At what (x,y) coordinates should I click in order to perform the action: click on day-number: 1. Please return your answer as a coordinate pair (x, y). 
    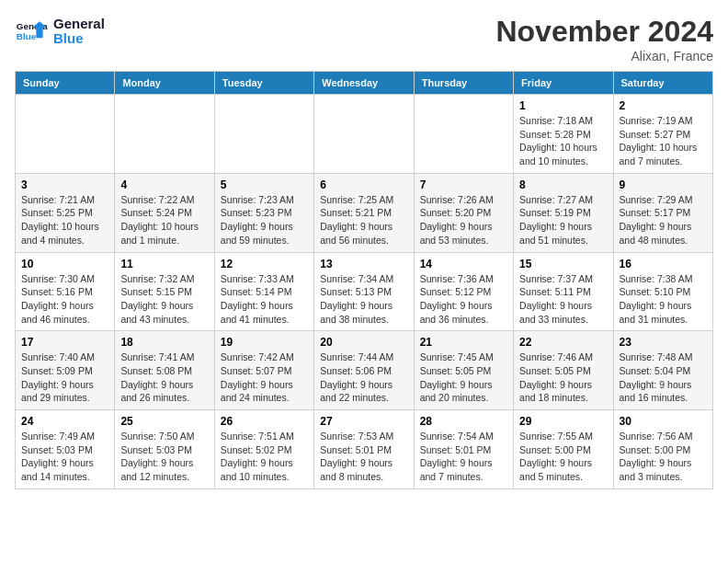
    Looking at the image, I should click on (563, 106).